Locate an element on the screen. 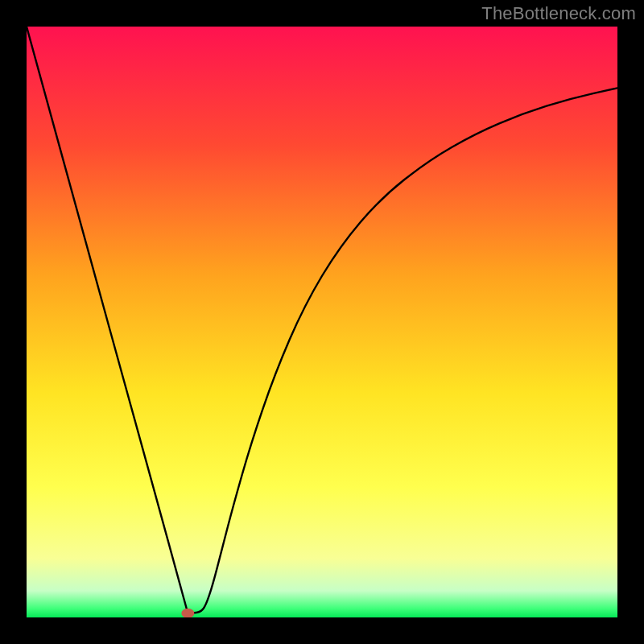  watermark-text: TheBottleneck.com is located at coordinates (559, 14).